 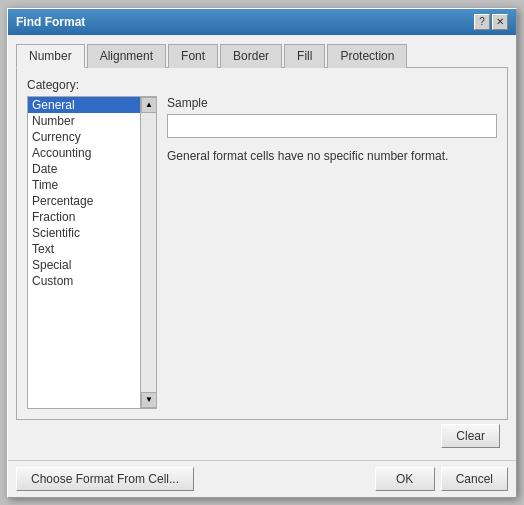 What do you see at coordinates (92, 169) in the screenshot?
I see `list-item: Date` at bounding box center [92, 169].